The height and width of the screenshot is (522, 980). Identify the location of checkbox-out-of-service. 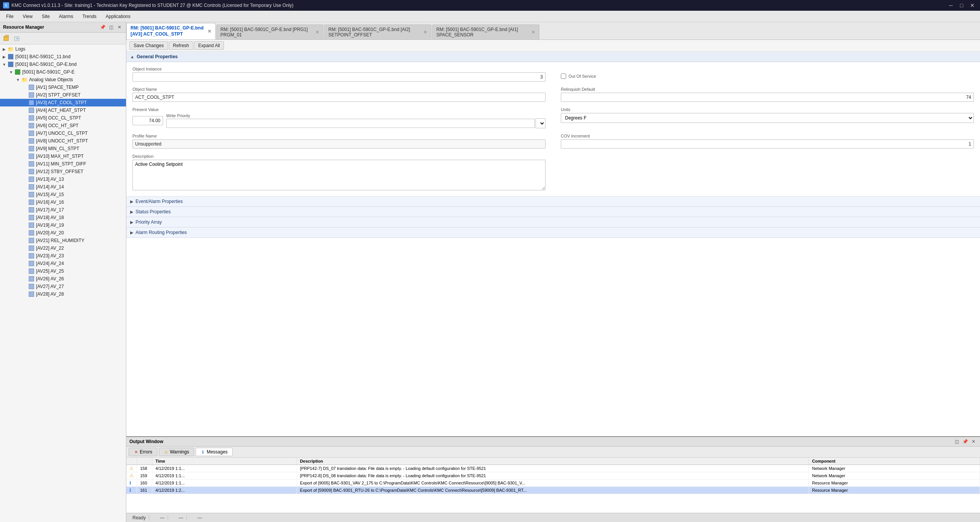
(564, 76).